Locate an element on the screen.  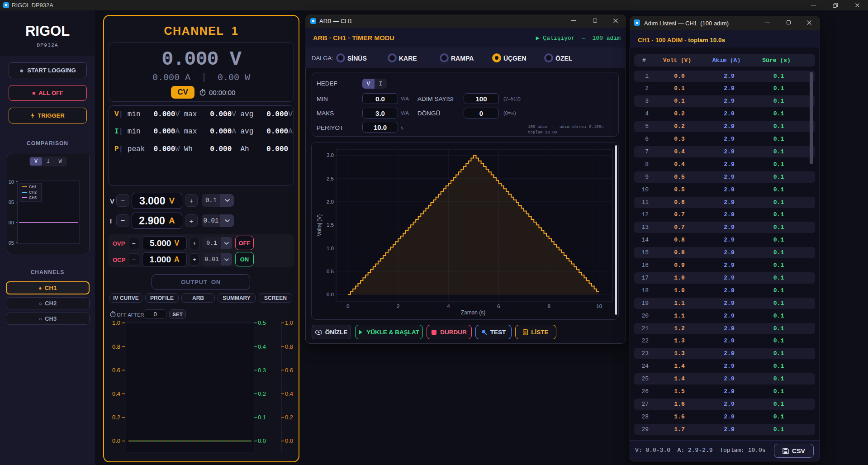
svg-text: 1.5 is located at coordinates (330, 225).